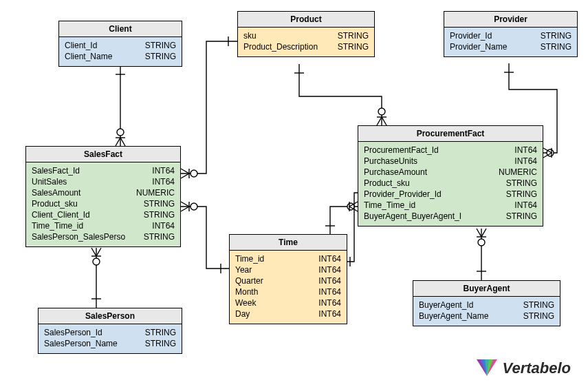 Image resolution: width=588 pixels, height=389 pixels. What do you see at coordinates (487, 316) in the screenshot?
I see `table-row: BuyerAgent_NameSTRING` at bounding box center [487, 316].